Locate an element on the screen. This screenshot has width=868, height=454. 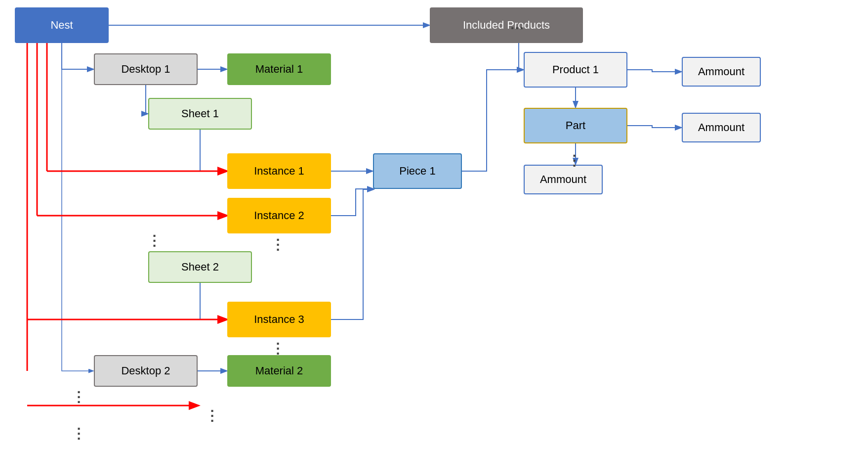
dots-desktop2: ⋮ is located at coordinates (79, 397).